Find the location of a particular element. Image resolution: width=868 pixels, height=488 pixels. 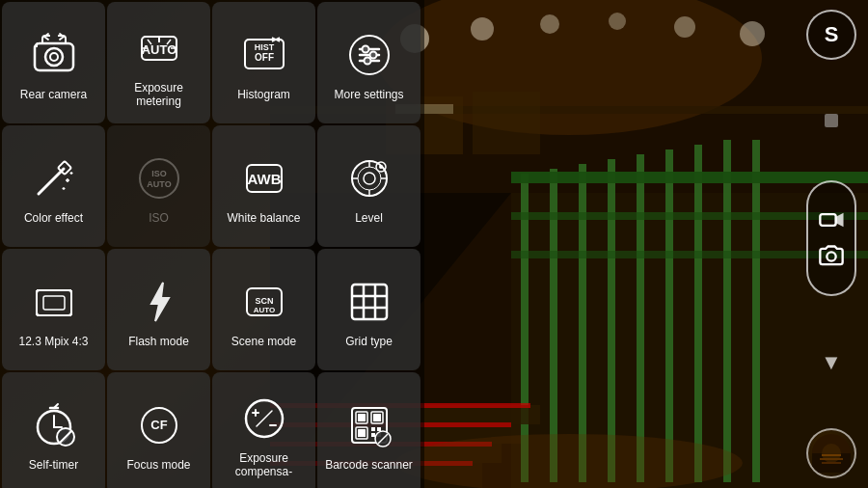

setting-histogram: HIST OFF Histogram is located at coordinates (264, 63).